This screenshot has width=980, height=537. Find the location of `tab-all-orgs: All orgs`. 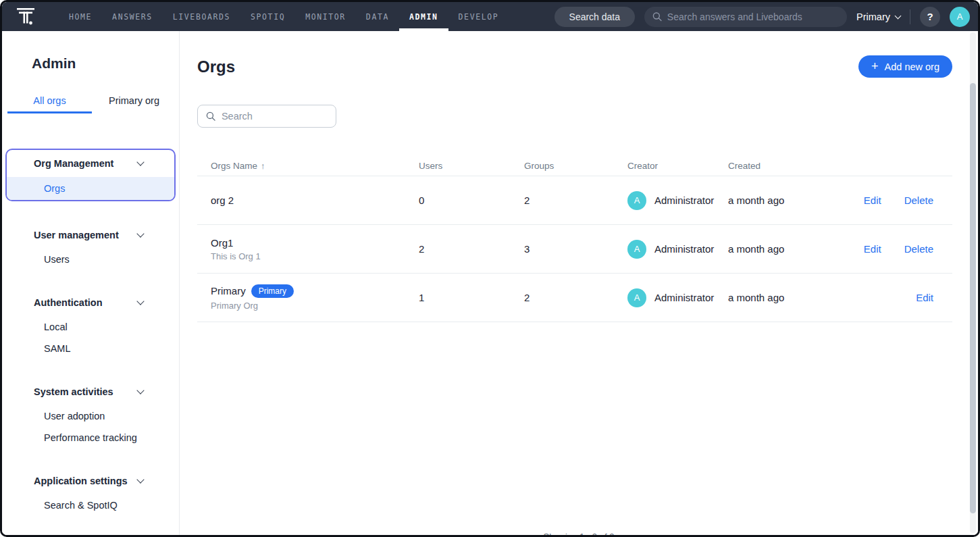

tab-all-orgs: All orgs is located at coordinates (50, 101).